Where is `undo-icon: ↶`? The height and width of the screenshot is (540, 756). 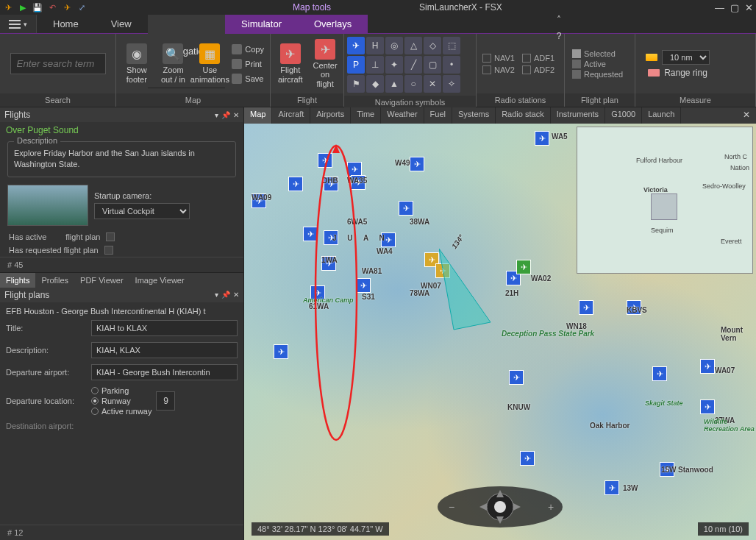 undo-icon: ↶ is located at coordinates (52, 7).